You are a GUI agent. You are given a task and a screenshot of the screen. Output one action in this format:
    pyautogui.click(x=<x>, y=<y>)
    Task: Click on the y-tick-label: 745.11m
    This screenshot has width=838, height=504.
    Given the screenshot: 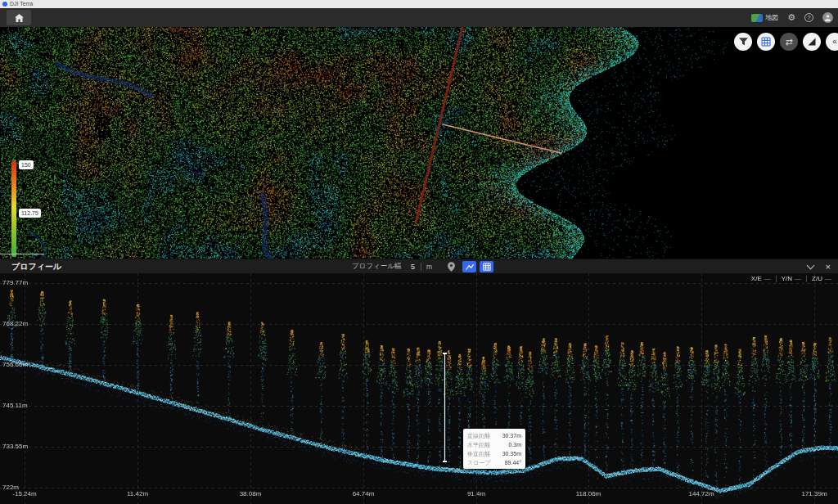 What is the action you would take?
    pyautogui.click(x=15, y=406)
    